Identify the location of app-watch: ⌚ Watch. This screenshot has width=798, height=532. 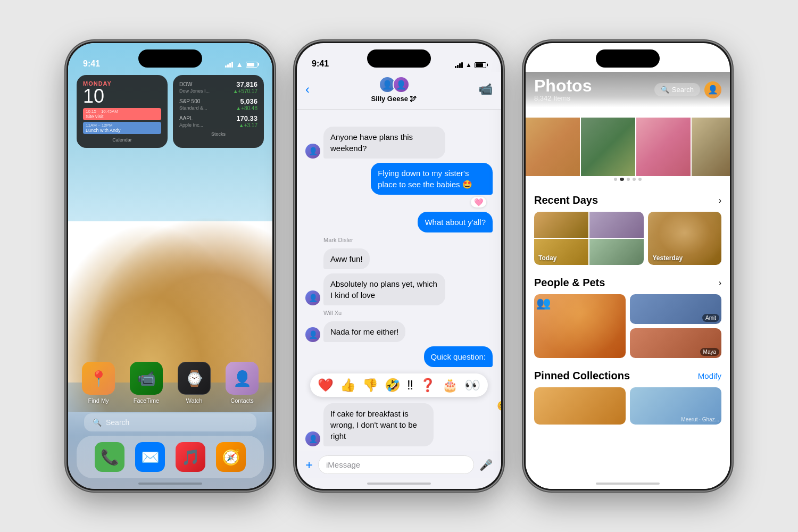
(194, 383).